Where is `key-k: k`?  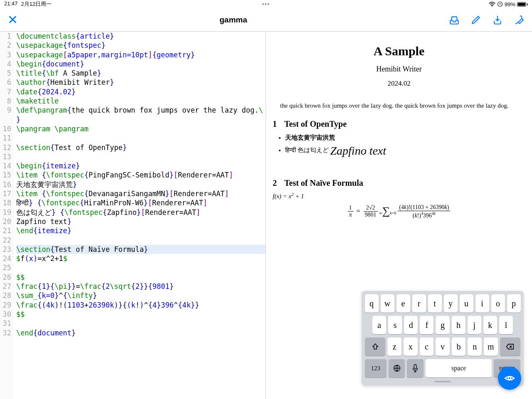
key-k: k is located at coordinates (490, 325).